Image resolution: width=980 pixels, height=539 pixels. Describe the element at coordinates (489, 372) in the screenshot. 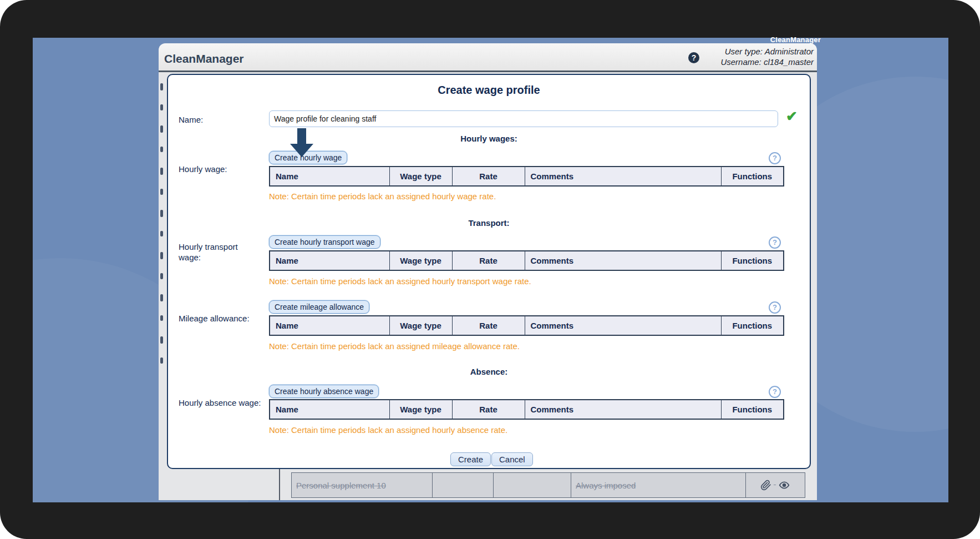

I see `section-heading-absence: Absence:` at that location.